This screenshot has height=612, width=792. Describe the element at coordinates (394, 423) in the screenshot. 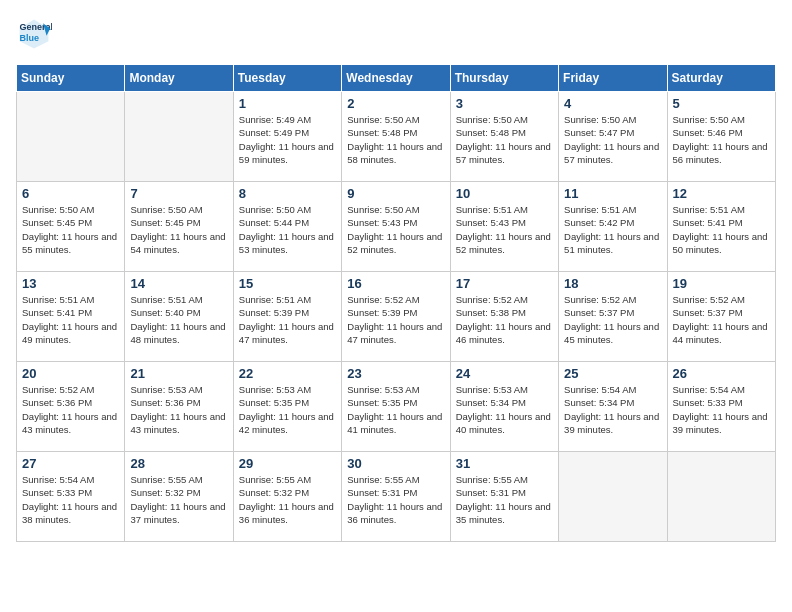

I see `daylight-text: Daylight: 11 hours and 41 minutes.` at that location.